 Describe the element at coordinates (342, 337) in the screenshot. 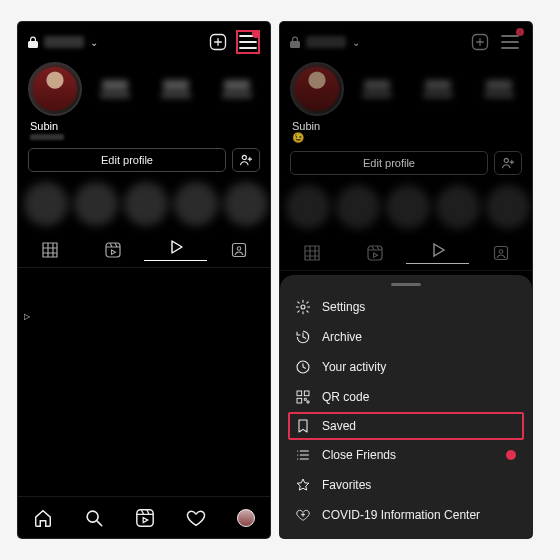

I see `menu-label: Archive` at that location.